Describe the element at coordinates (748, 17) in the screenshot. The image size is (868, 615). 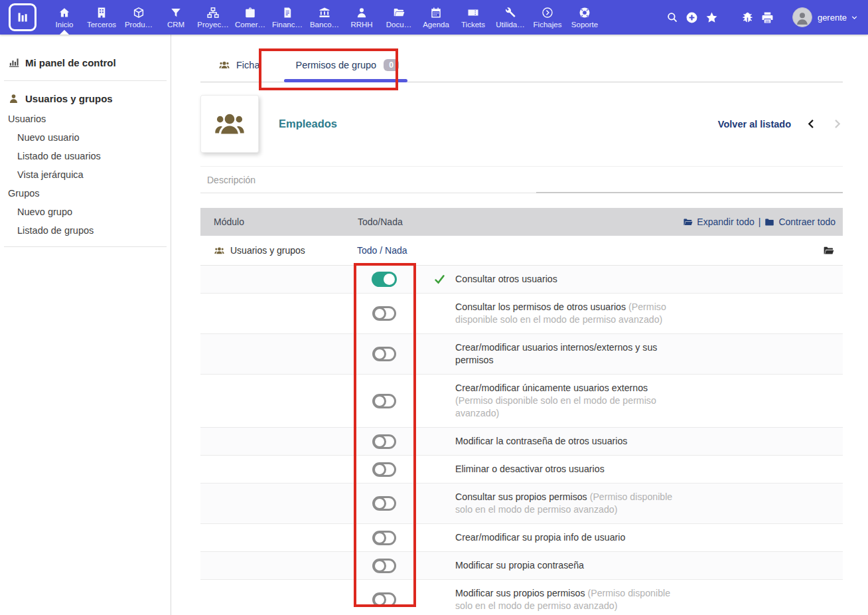
I see `debug-bug-icon` at that location.